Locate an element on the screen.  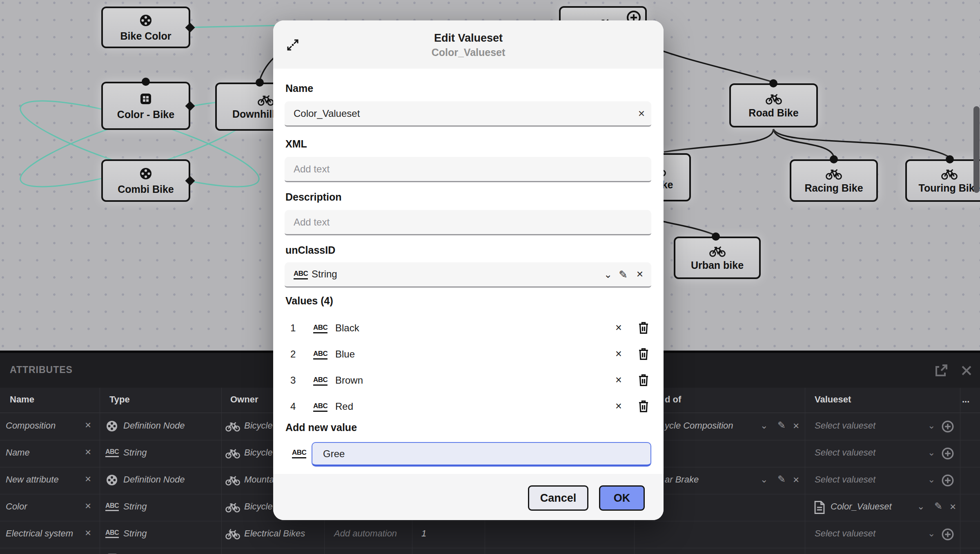
node-touring-bike: Touring Bike is located at coordinates (942, 181).